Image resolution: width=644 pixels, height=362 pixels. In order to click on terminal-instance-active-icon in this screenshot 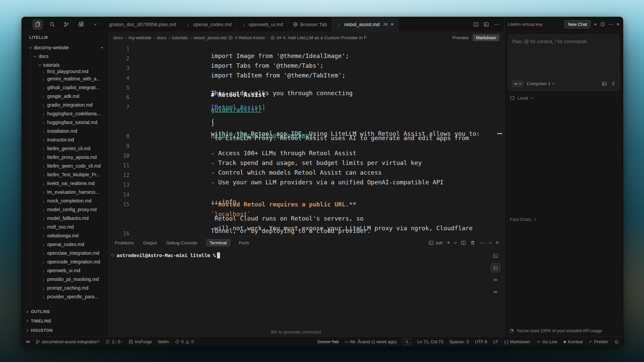, I will do `click(495, 268)`.